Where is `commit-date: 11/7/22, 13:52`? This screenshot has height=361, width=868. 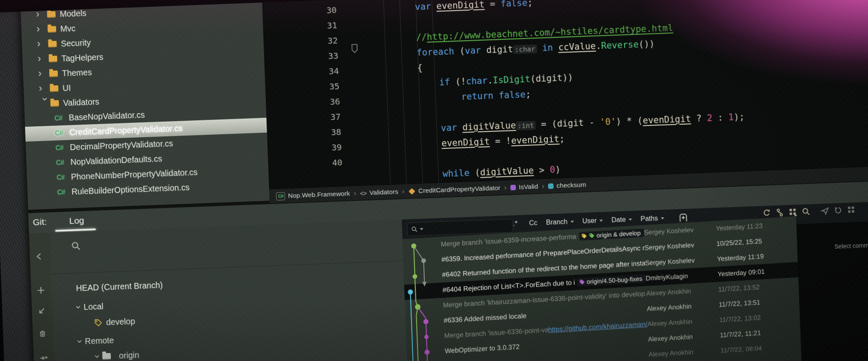 commit-date: 11/7/22, 13:52 is located at coordinates (758, 287).